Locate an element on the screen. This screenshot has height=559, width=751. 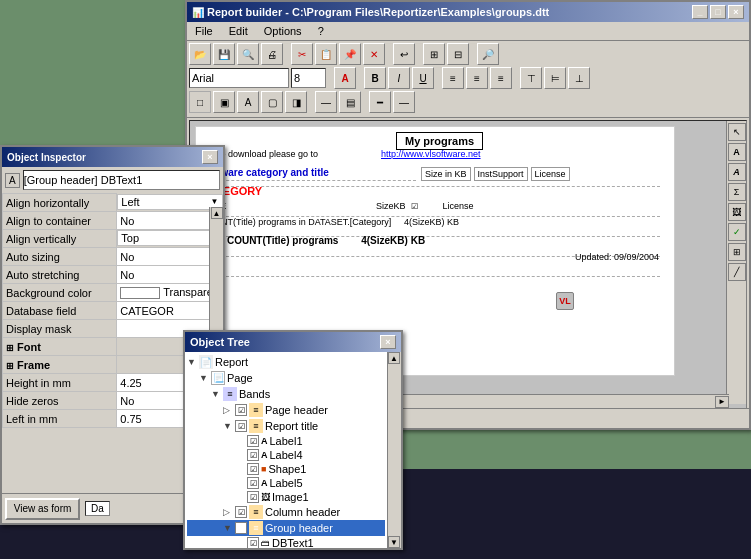
align-middle-button: ⊨ is located at coordinates (555, 78).